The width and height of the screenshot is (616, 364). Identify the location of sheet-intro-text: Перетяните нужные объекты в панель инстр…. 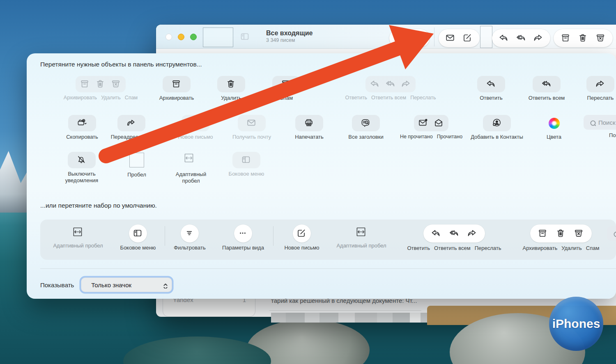
(121, 64).